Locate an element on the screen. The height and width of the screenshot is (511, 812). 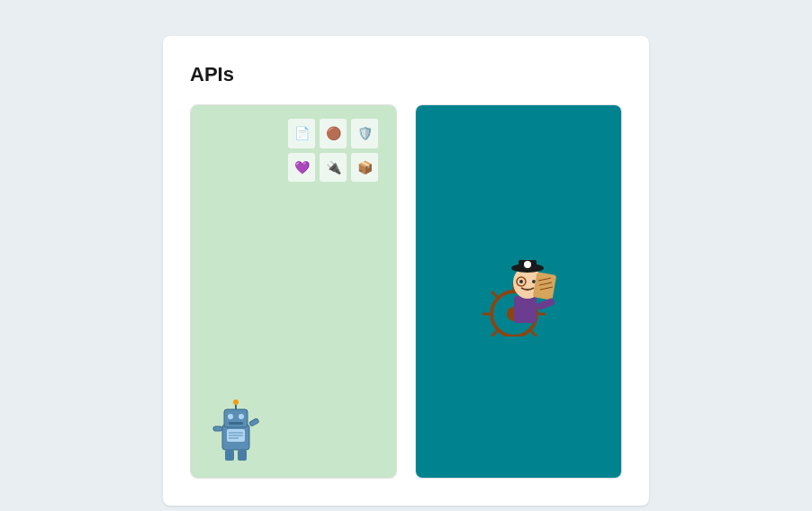
rest-api-body: REST API endpoint This Yoast SEO REST AP… is located at coordinates (293, 479).